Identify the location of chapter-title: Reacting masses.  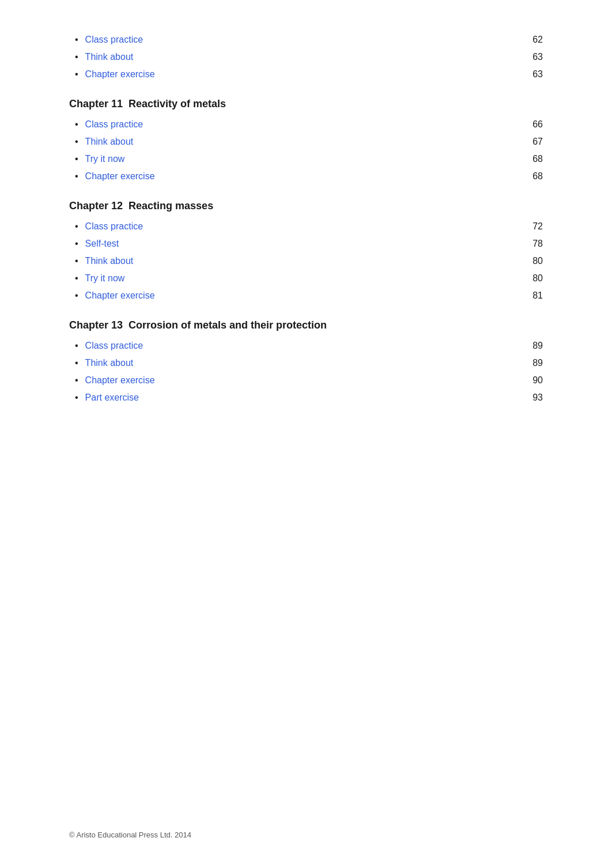
(171, 206).